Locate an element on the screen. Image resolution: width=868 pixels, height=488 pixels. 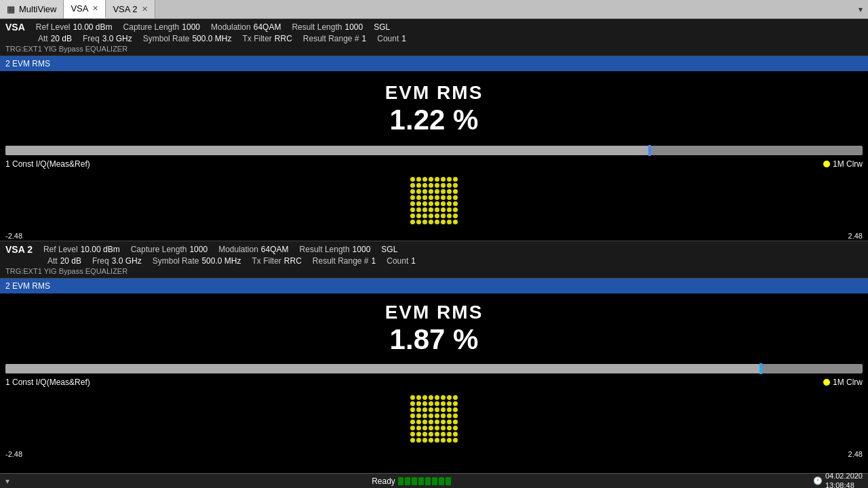
vsa1-tx-filter-key: Tx Filter is located at coordinates (256, 39).